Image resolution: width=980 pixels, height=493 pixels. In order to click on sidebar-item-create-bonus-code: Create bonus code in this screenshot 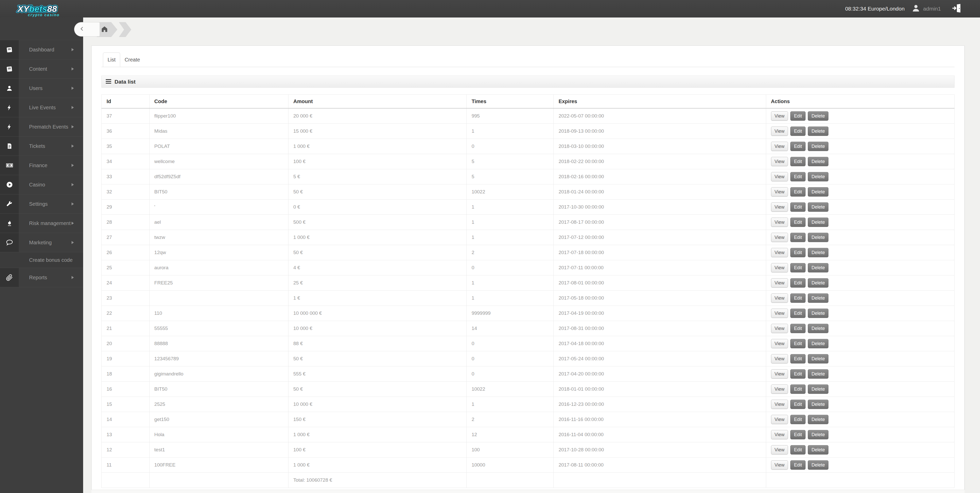, I will do `click(41, 260)`.